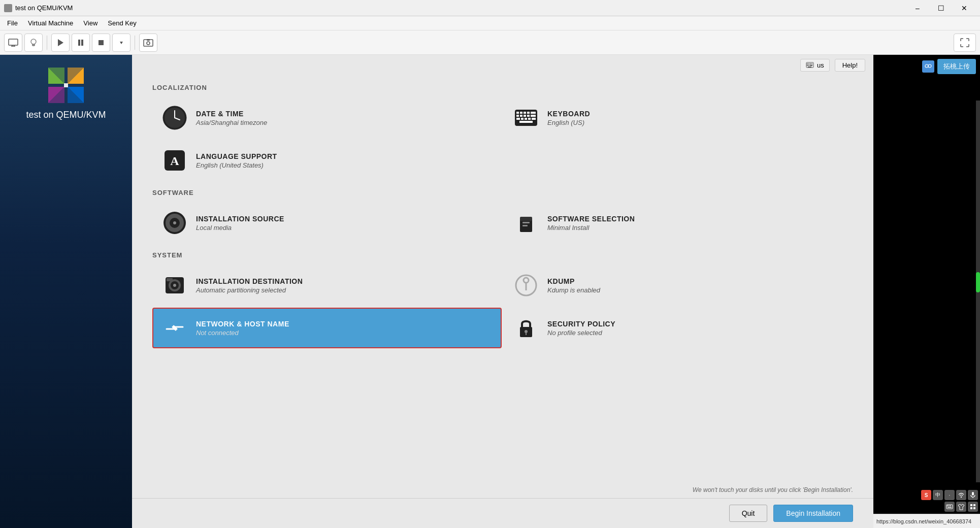 This screenshot has width=980, height=528. I want to click on language-item: A LANGUAGE SUPPORT English (United State…, so click(327, 160).